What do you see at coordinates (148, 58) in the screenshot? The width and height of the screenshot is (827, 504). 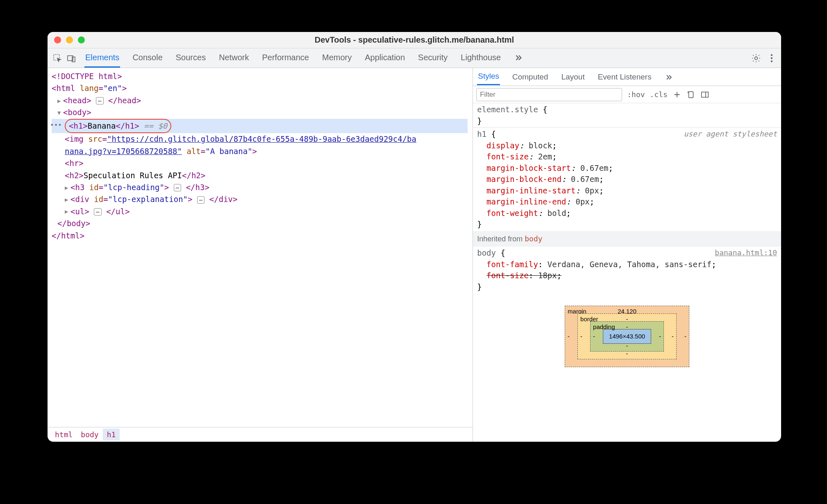 I see `tab-console: Console` at bounding box center [148, 58].